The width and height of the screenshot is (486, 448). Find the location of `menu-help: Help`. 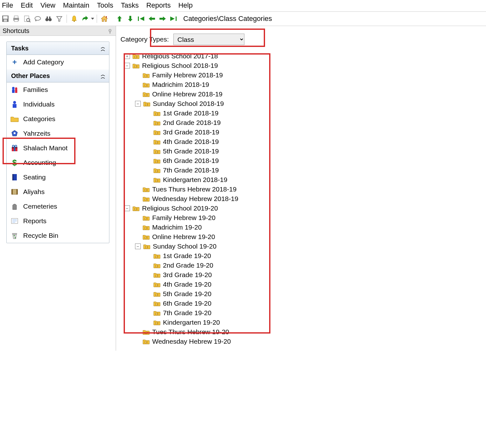

menu-help: Help is located at coordinates (185, 5).